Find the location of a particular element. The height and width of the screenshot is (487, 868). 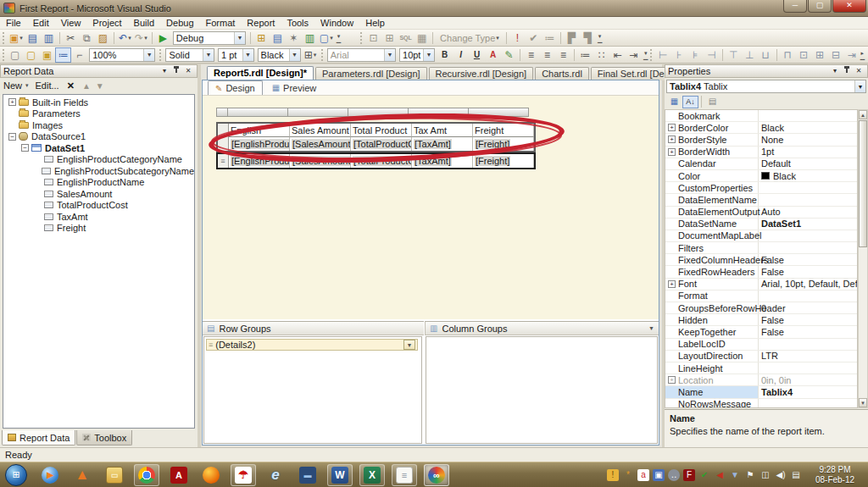

document-tab-recursive: Recursive.rdl [Design] is located at coordinates (481, 74).